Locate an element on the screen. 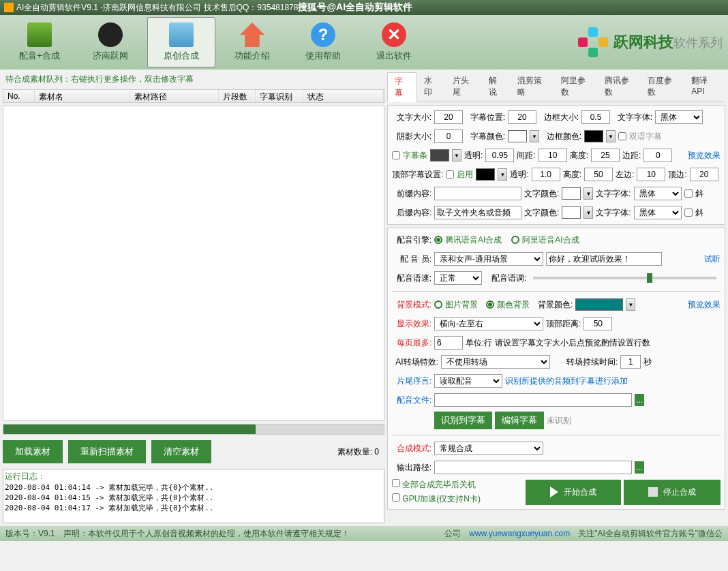 This screenshot has height=571, width=728. suffix-font: 黑体 is located at coordinates (658, 213).